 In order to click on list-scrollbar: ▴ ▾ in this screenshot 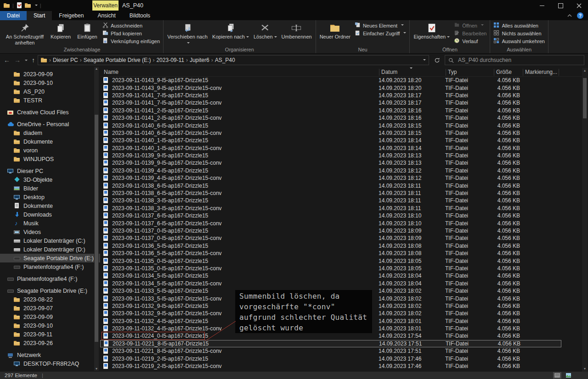, I will do `click(585, 220)`.